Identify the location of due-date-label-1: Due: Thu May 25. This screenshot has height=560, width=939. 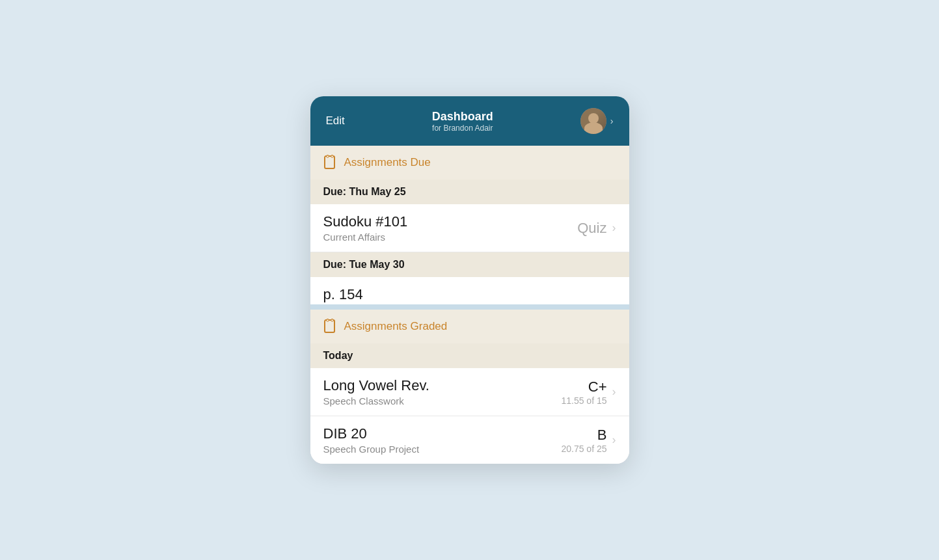
(364, 191).